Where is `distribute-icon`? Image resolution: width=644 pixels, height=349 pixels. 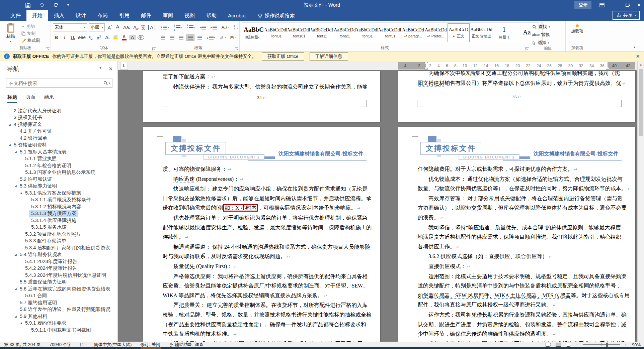
distribute-icon is located at coordinates (200, 37).